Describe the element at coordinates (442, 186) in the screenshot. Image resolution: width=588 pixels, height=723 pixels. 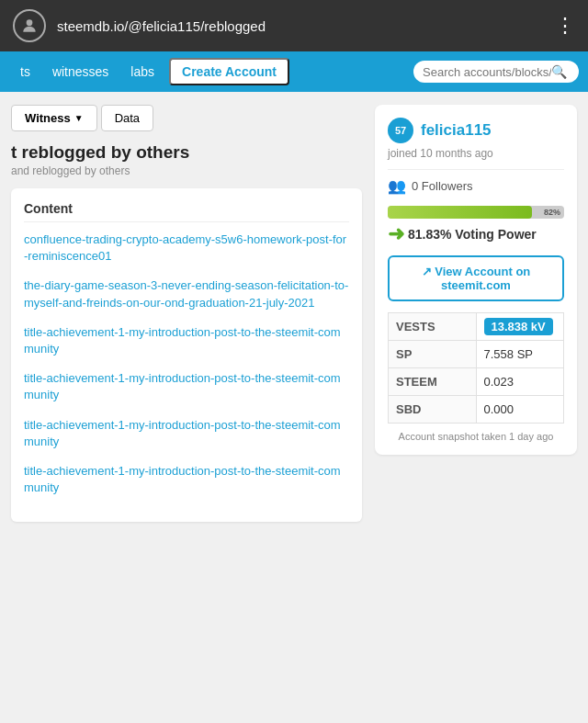
I see `followers-count: 0 Followers` at that location.